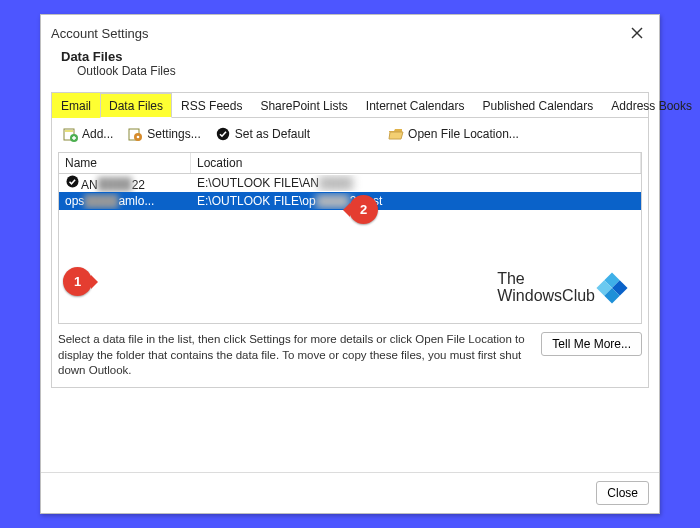 The height and width of the screenshot is (528, 700). I want to click on open-file-location-label: Open File Location..., so click(464, 134).